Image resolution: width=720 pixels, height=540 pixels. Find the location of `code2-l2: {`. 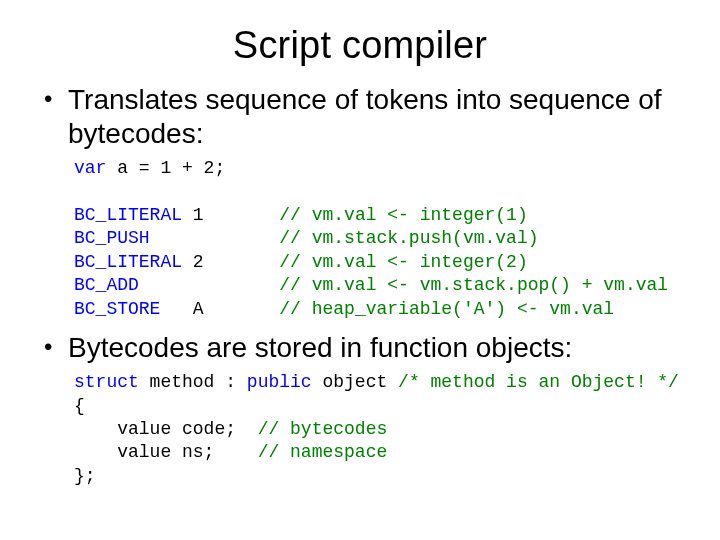

code2-l2: { is located at coordinates (80, 406).